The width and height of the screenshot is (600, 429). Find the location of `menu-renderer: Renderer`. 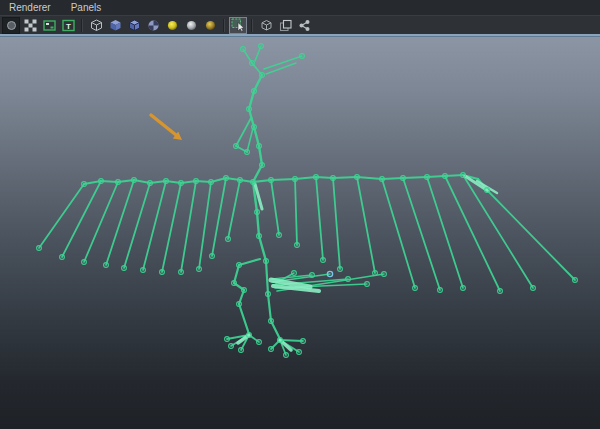

menu-renderer: Renderer is located at coordinates (30, 8).